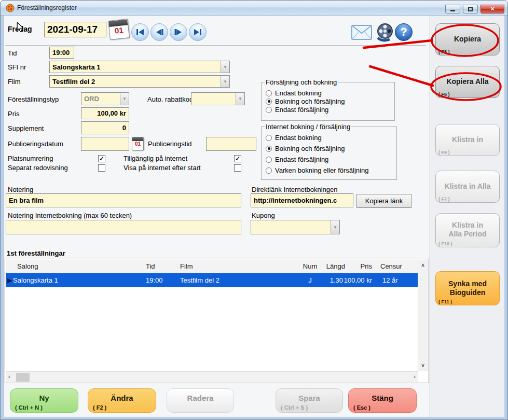 The height and width of the screenshot is (420, 508). I want to click on row-indicator-icon: ▶, so click(10, 280).